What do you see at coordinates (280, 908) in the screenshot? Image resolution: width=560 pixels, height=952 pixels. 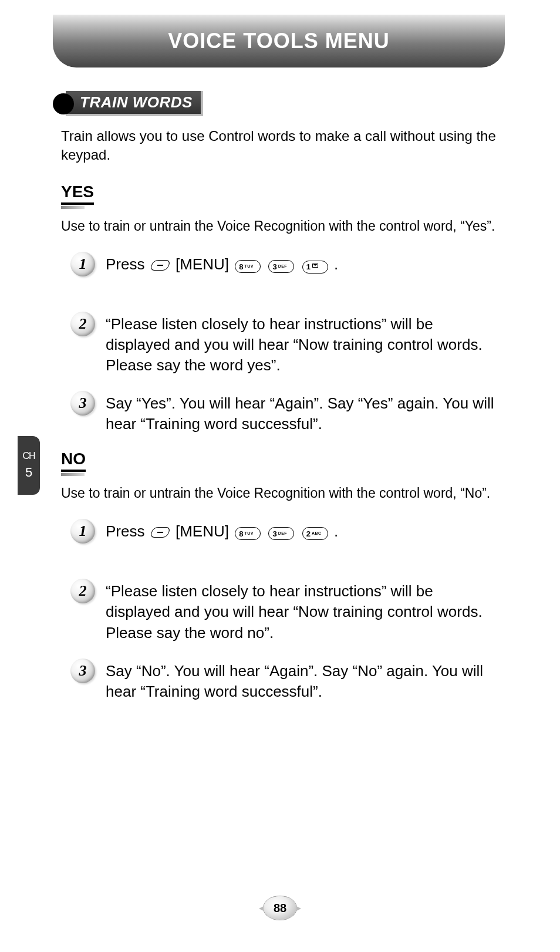 I see `page-number: 88` at bounding box center [280, 908].